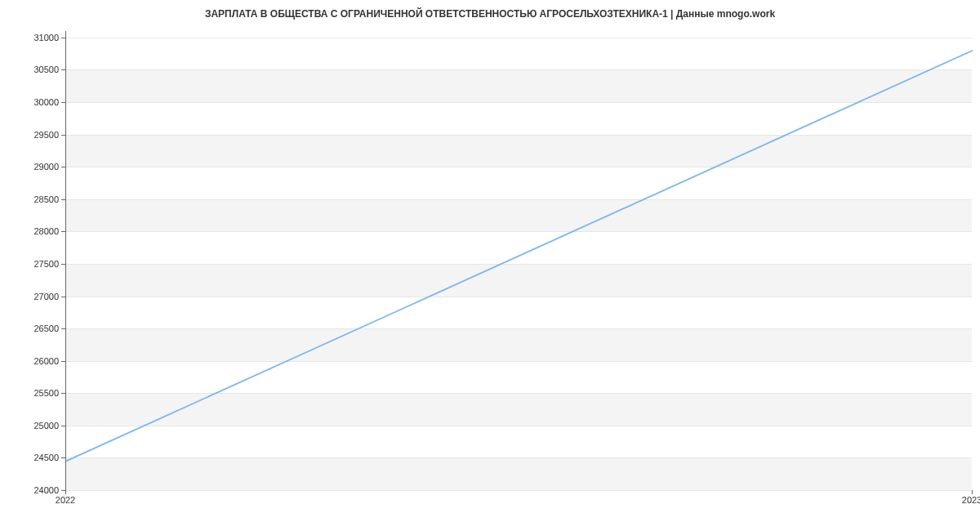 The width and height of the screenshot is (980, 531). I want to click on y-axis-label: 27000, so click(34, 297).